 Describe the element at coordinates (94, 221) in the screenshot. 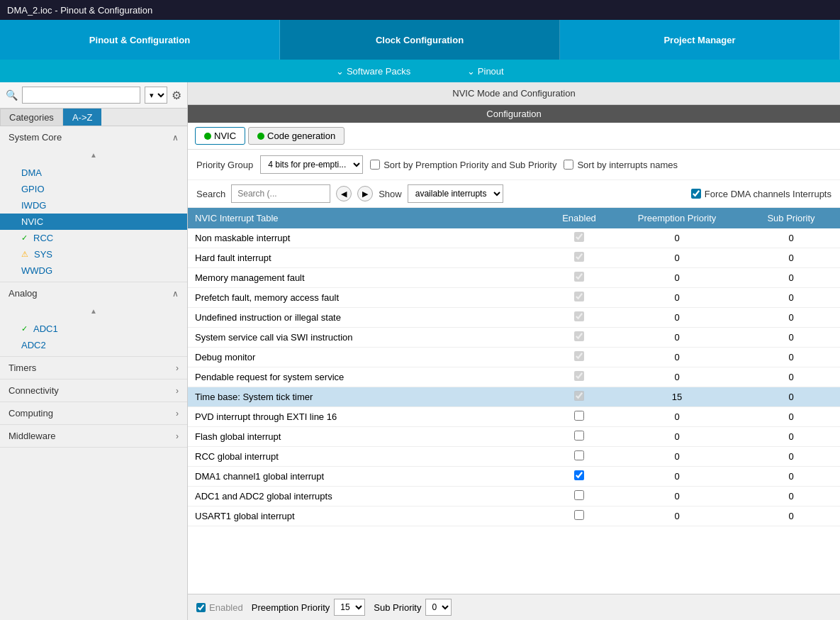

I see `sidebar-item-nvic: NVIC` at that location.